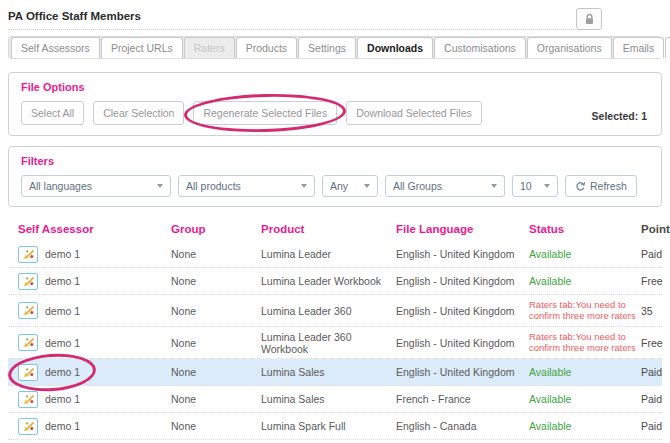  I want to click on table-row: demo 1 None Lumina Leader Workbook Engli…, so click(335, 282).